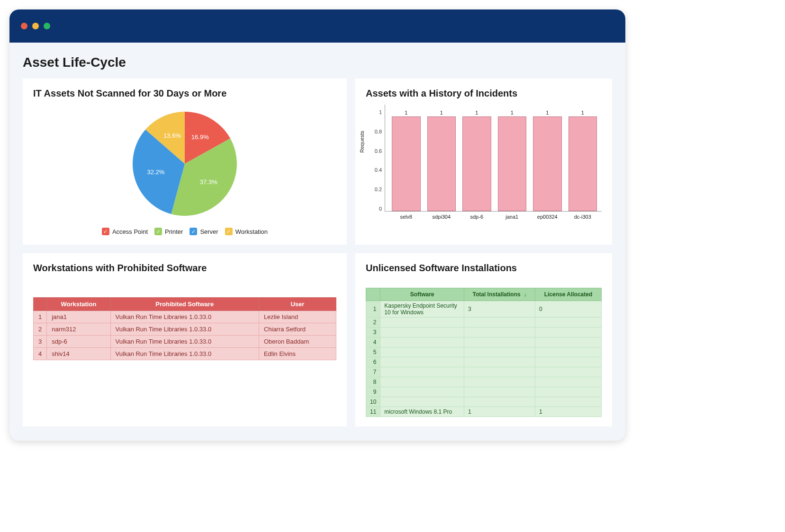  Describe the element at coordinates (525, 294) in the screenshot. I see `sort-descending-icon: ↓` at that location.